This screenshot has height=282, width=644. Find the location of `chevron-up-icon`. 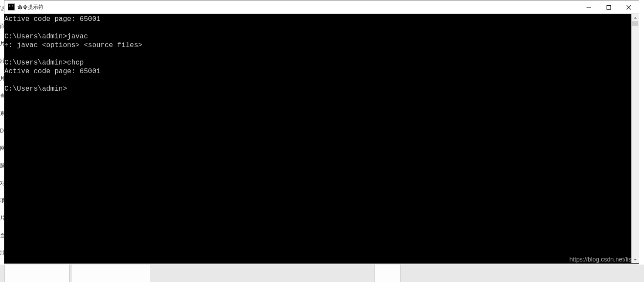

chevron-up-icon is located at coordinates (635, 18).